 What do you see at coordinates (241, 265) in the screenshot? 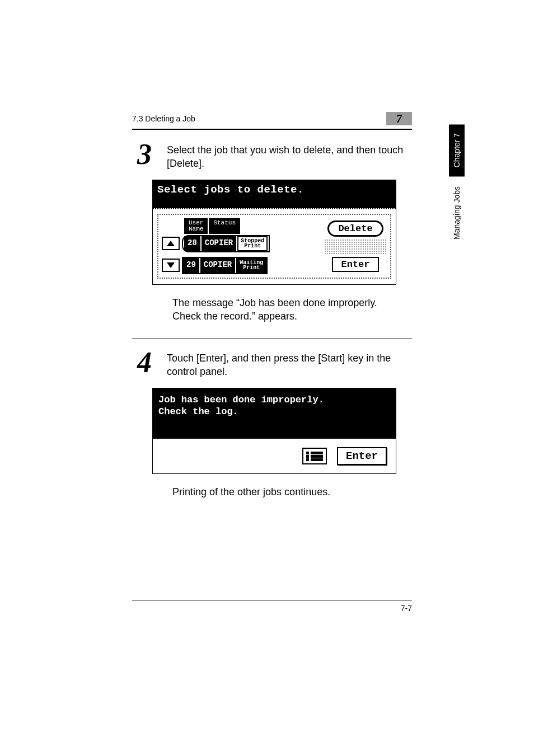
I see `table-row: 29 COPIER WaitingPrint` at bounding box center [241, 265].